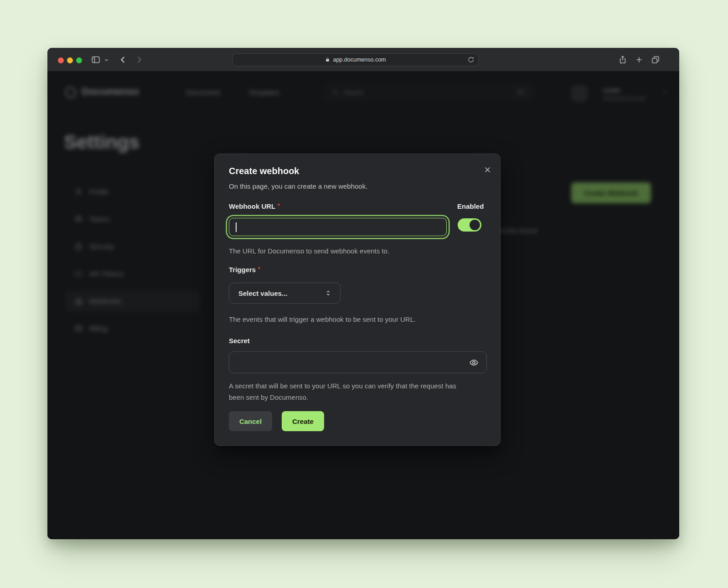 This screenshot has width=728, height=588. Describe the element at coordinates (470, 206) in the screenshot. I see `enabled-label: Enabled` at that location.